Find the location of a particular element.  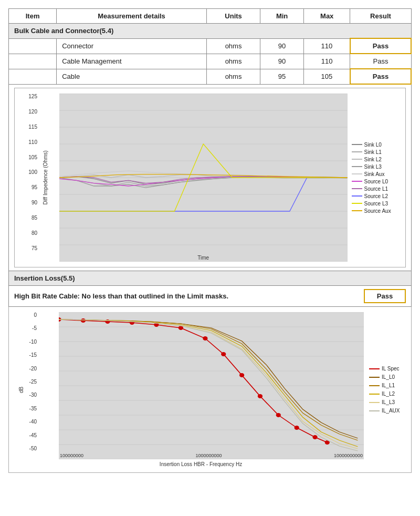

legend-label: Sink L0 is located at coordinates (373, 145).